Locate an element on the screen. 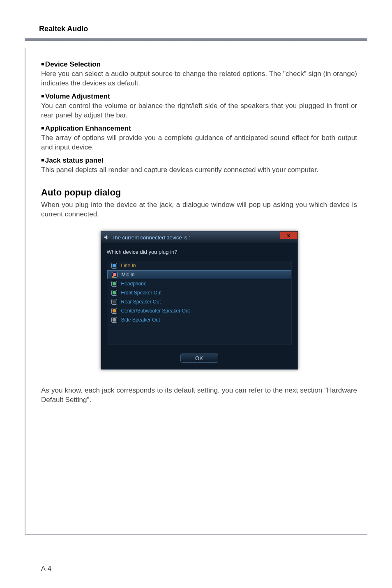  dialog-titlebar: The current connected device is : x is located at coordinates (199, 237).